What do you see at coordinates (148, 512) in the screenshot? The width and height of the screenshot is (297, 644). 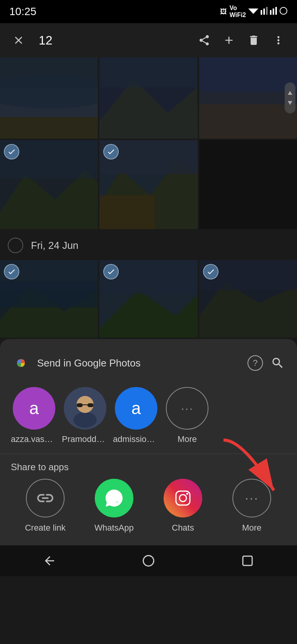 I see `apps-row: Create link WhatsApp Chats ··` at bounding box center [148, 512].